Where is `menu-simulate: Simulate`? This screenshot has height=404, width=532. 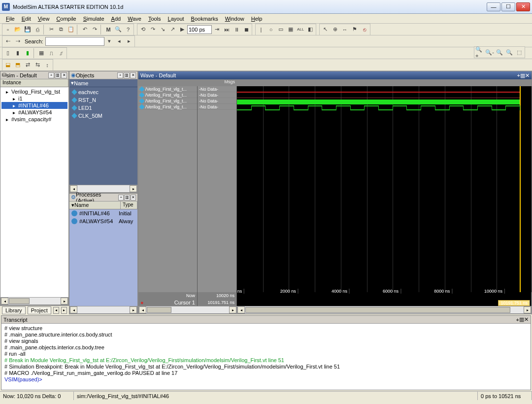 menu-simulate: Simulate is located at coordinates (94, 19).